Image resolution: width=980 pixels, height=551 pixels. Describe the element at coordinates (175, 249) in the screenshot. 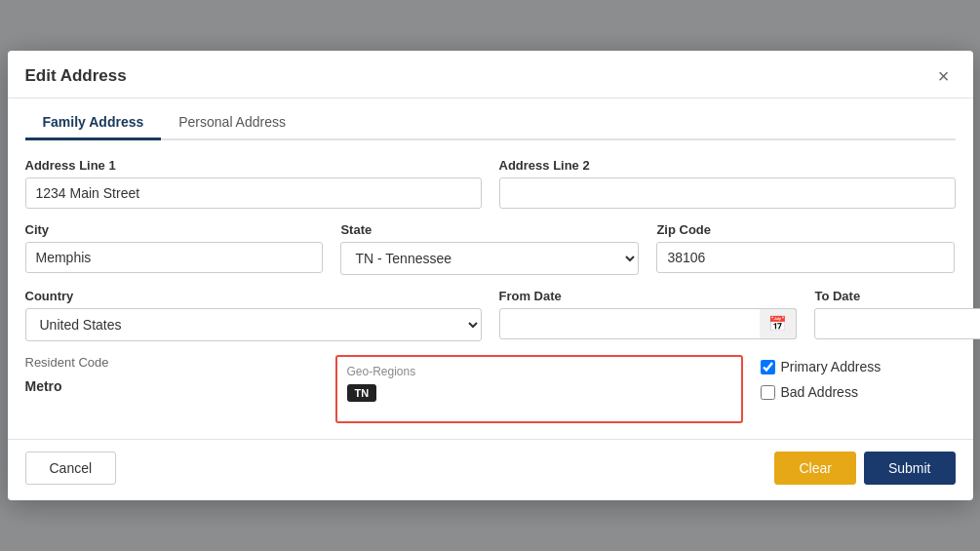

I see `city-group: City` at that location.